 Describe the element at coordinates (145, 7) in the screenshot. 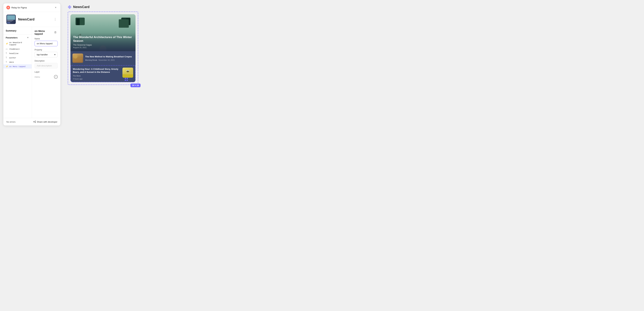

I see `preview-header: NewsCard` at that location.